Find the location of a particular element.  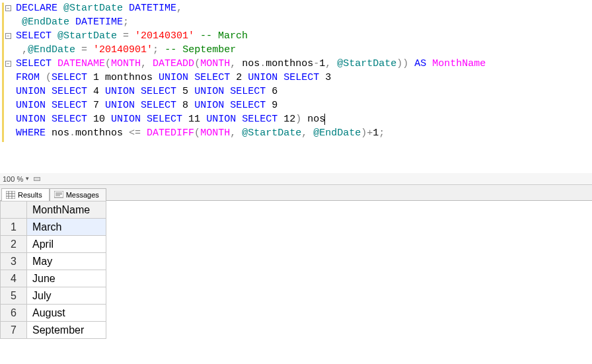

tab-results-label: Results is located at coordinates (30, 195).